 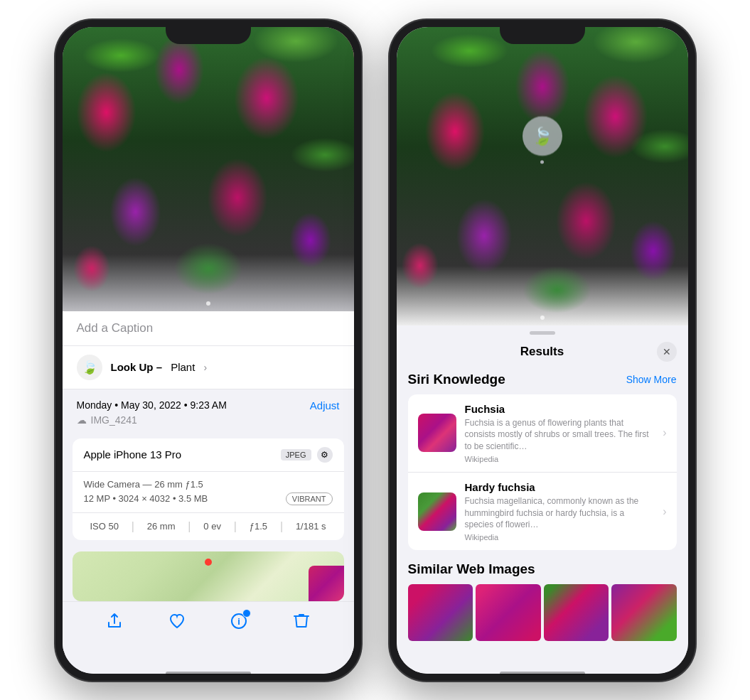 What do you see at coordinates (208, 32) in the screenshot?
I see `notch` at bounding box center [208, 32].